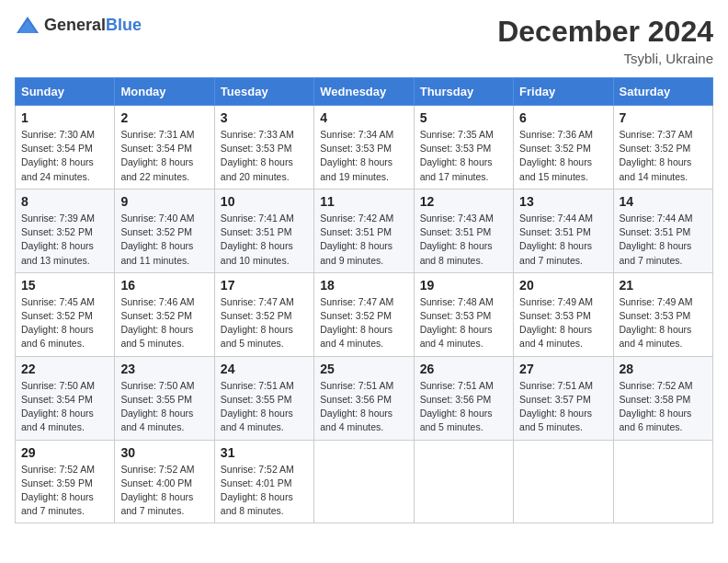 Image resolution: width=728 pixels, height=563 pixels. I want to click on calendar-day-cell: 7Sunrise: 7:37 AM Sunset: 3:52 PM Daylig…, so click(663, 147).